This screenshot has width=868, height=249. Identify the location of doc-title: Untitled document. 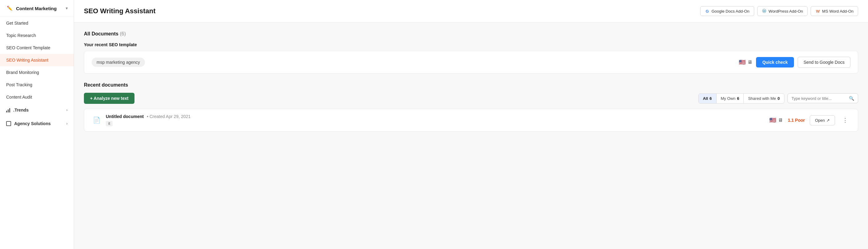
(125, 116).